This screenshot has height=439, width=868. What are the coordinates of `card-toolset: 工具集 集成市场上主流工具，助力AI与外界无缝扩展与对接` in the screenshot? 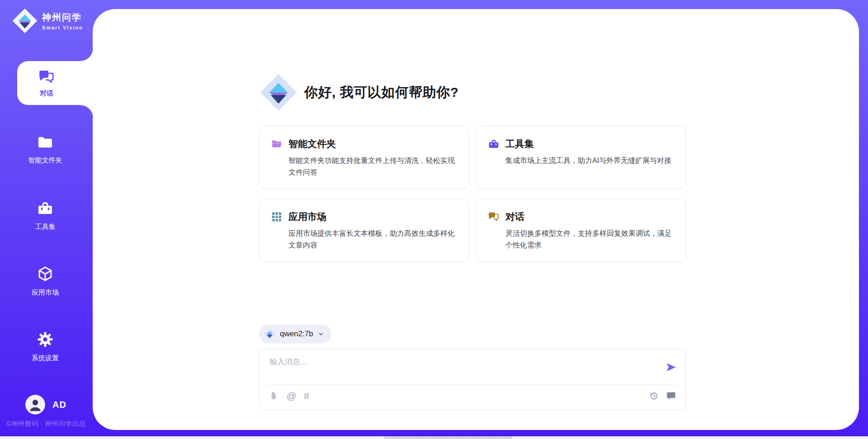 It's located at (581, 157).